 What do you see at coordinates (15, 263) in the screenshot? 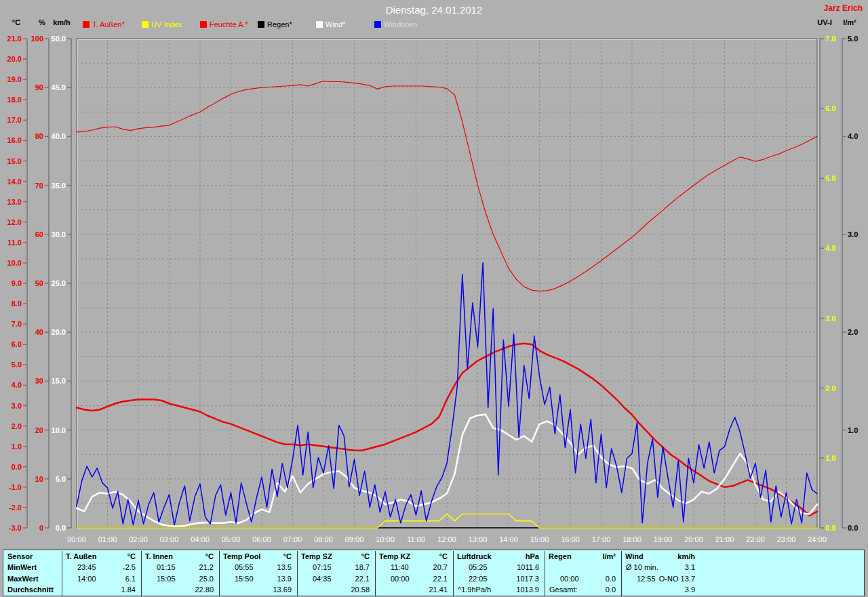
I see `tick-label-temp: 10.0` at bounding box center [15, 263].